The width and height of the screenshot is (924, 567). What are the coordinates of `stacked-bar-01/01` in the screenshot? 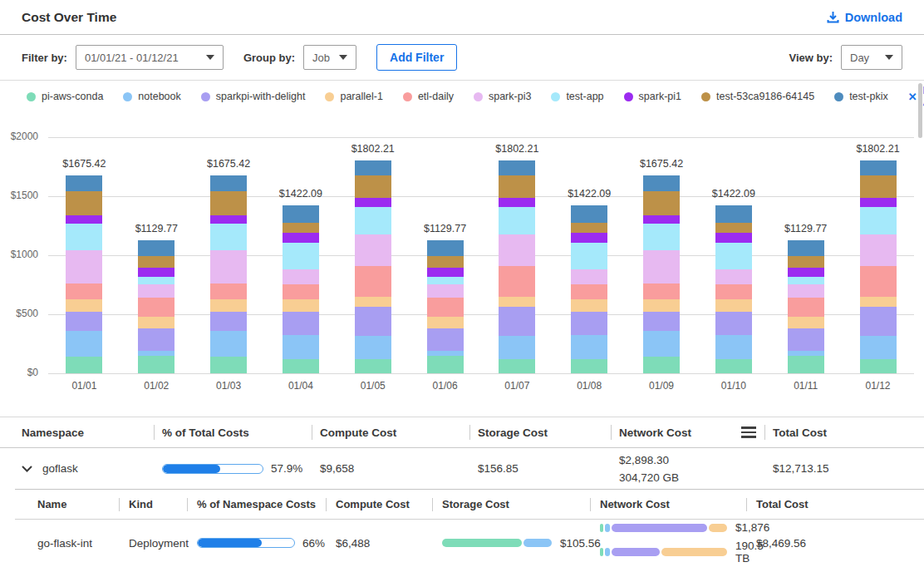 It's located at (84, 274).